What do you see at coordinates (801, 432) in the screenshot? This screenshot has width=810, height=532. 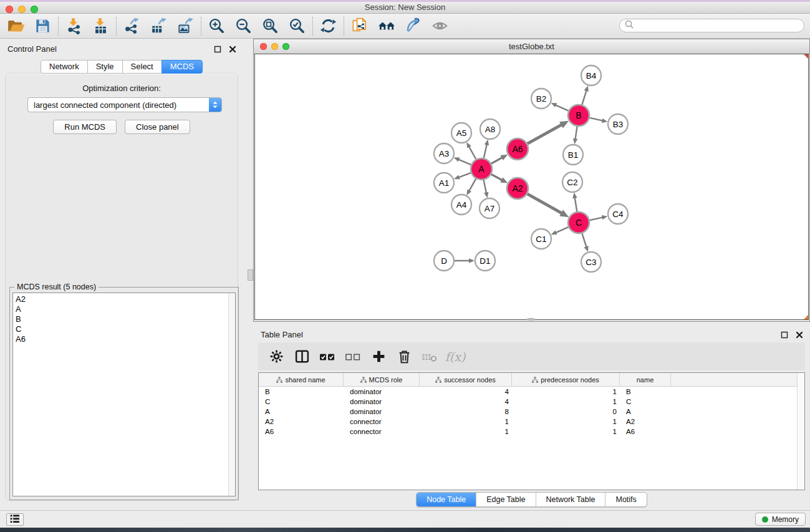 I see `table-scrollbar` at bounding box center [801, 432].